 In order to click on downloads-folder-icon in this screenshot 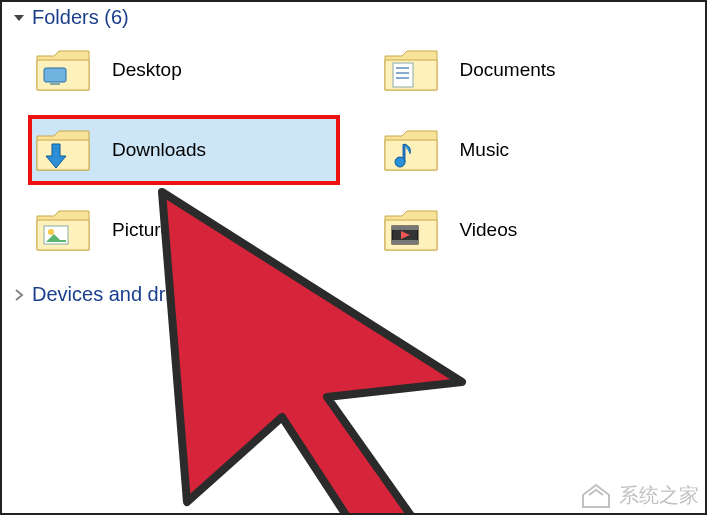, I will do `click(63, 150)`.